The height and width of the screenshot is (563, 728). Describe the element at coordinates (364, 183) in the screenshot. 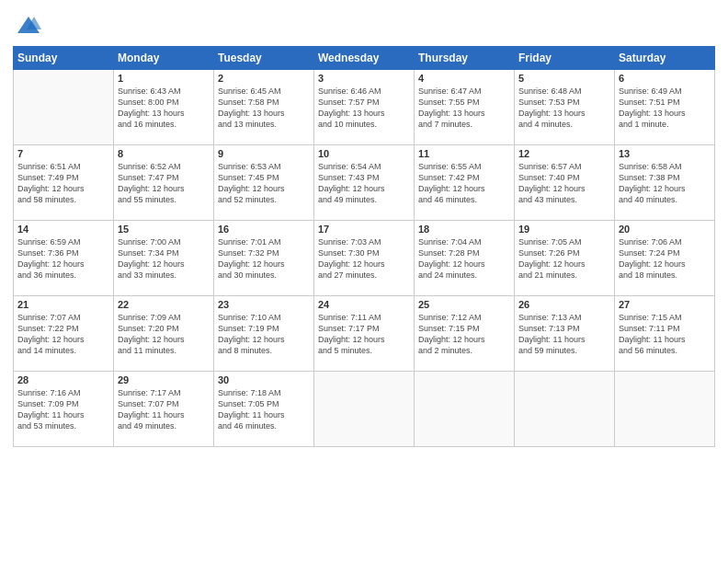

I see `week-row-2: 7Sunrise: 6:51 AM Sunset: 7:49 PM Daylig…` at that location.